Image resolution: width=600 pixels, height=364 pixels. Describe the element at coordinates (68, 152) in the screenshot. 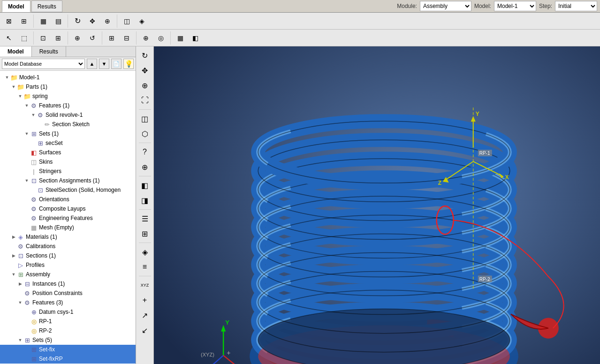

I see `tree-item-surfaces: ◧Surfaces` at that location.